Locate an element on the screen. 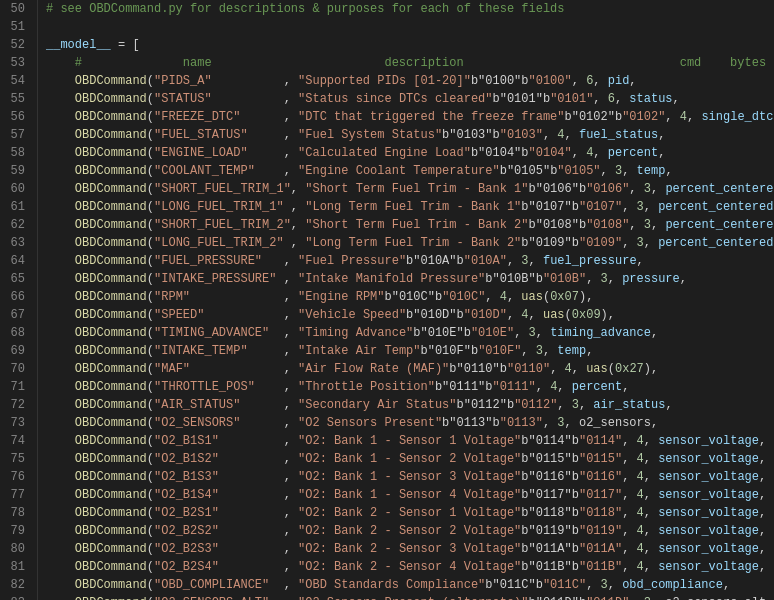 This screenshot has height=600, width=774. code-line: OBDCommand("RPM" , "Engine RPM"b"010C"b"… is located at coordinates (410, 297).